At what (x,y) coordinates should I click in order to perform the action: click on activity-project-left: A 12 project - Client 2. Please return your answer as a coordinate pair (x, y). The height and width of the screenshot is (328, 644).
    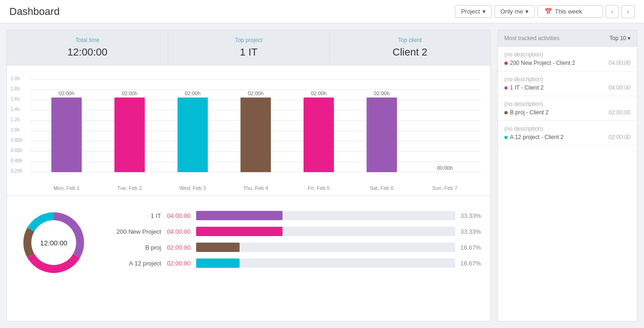
    Looking at the image, I should click on (534, 137).